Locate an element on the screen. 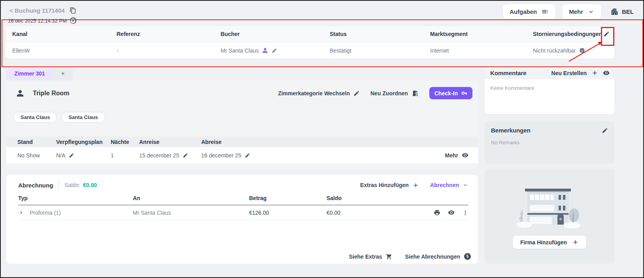 This screenshot has width=644, height=278. expand-row-chevron-icon is located at coordinates (21, 213).